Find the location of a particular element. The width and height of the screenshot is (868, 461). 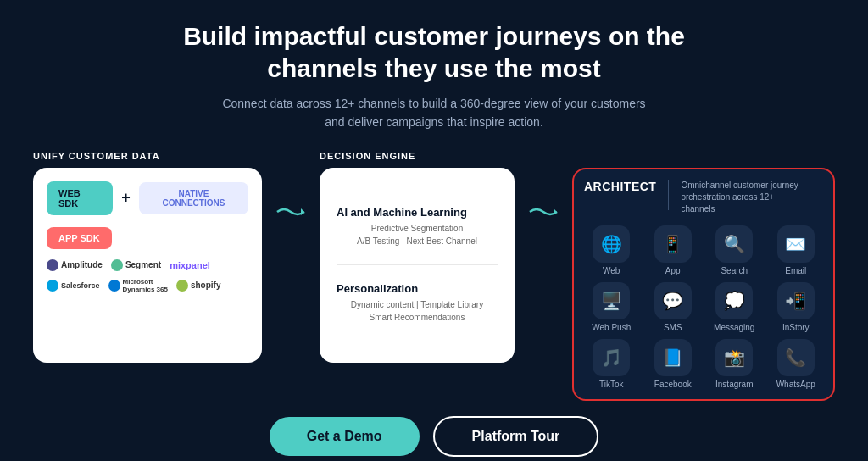

channel-whatsapp: 📞 WhatsApp is located at coordinates (797, 364).